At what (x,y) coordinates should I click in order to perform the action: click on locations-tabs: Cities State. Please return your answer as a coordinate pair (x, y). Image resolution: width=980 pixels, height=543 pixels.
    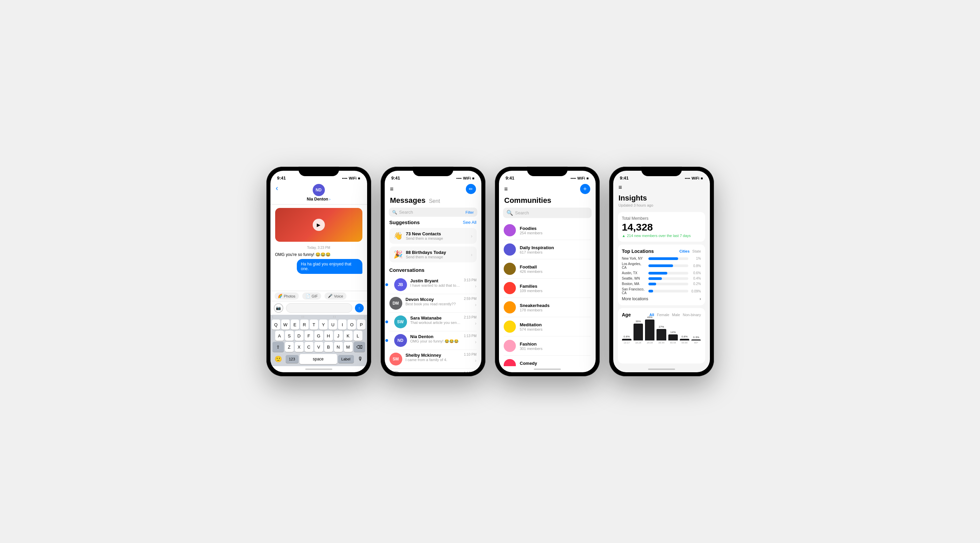
    Looking at the image, I should click on (690, 251).